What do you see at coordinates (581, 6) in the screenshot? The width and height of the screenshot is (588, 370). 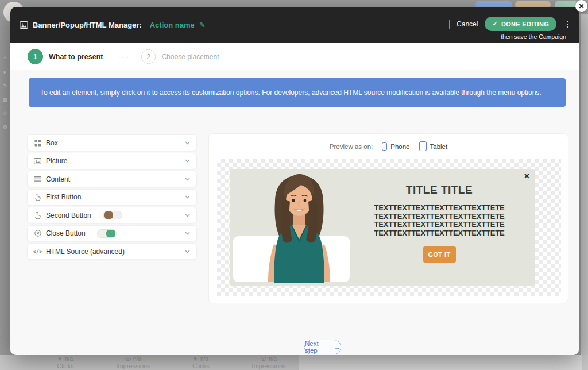 I see `overlay-close-button: ✕` at bounding box center [581, 6].